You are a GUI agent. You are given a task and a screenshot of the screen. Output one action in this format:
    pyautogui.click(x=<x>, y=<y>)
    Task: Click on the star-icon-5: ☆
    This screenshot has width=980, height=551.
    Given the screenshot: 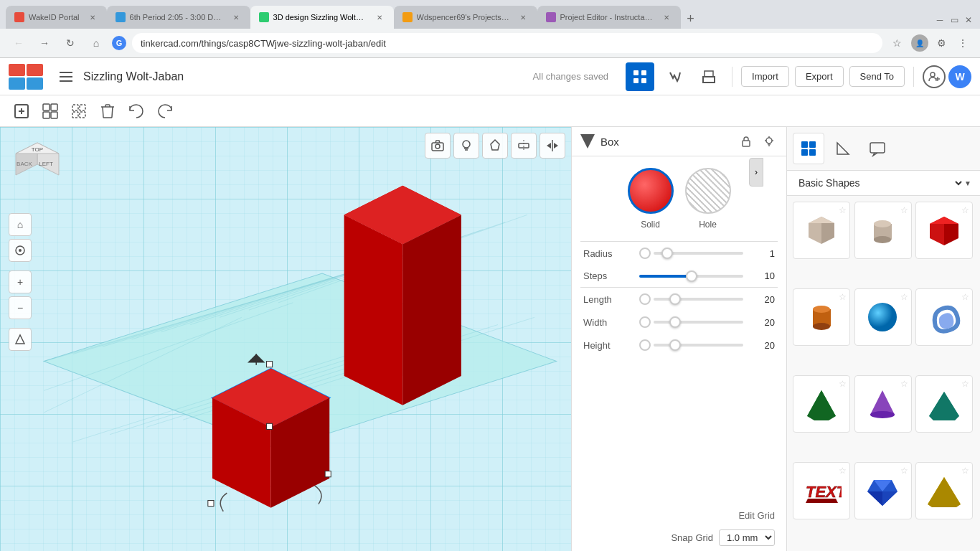 What is the action you would take?
    pyautogui.click(x=904, y=297)
    